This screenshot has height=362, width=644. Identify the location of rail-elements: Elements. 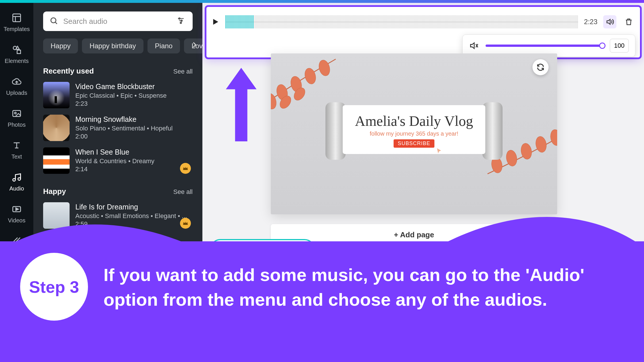
(17, 54).